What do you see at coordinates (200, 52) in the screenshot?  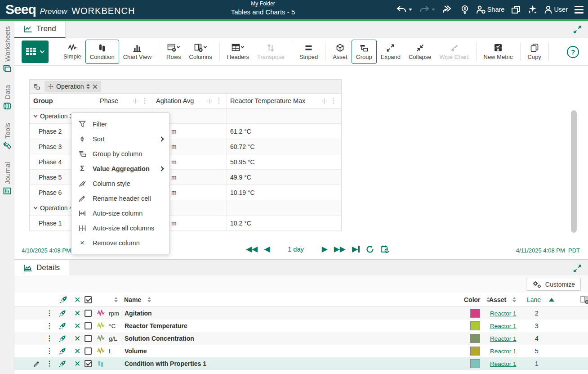 I see `toolbar-item-columns: Columns` at bounding box center [200, 52].